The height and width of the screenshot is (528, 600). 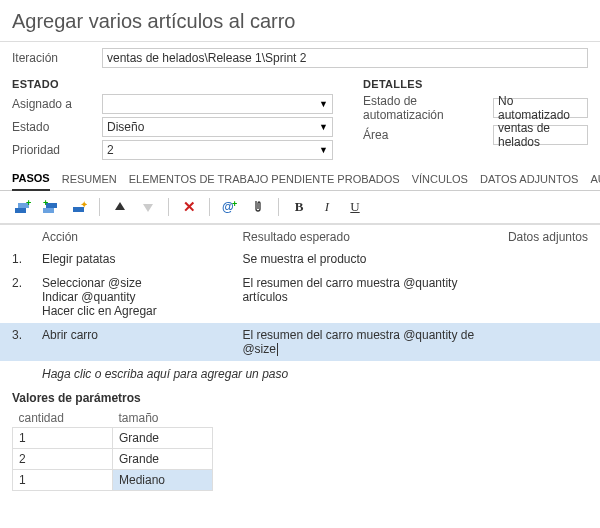 What do you see at coordinates (57, 58) in the screenshot?
I see `iteration-label: Iteración` at bounding box center [57, 58].